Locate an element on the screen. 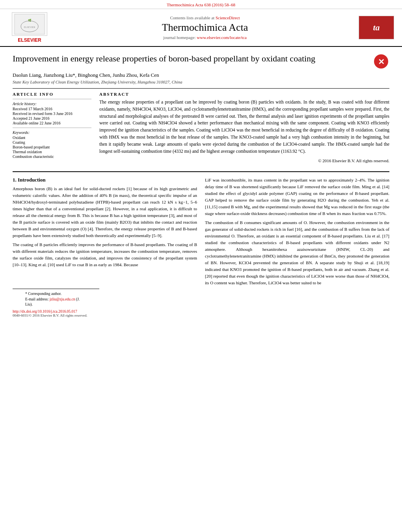  available-date: Available online 22 June 2016 is located at coordinates (52, 123).